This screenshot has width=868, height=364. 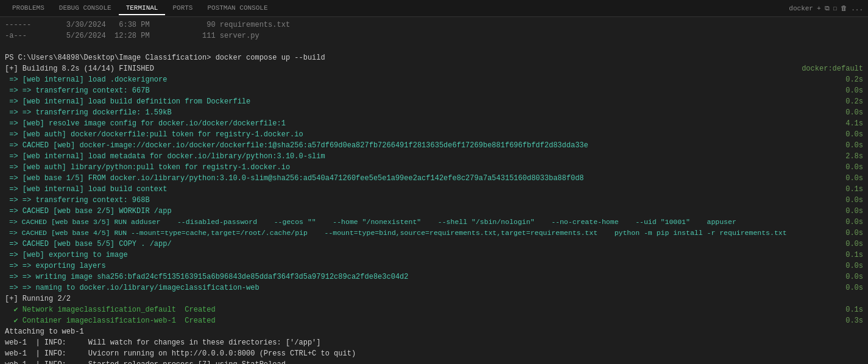 I want to click on tab-ports: PORTS, so click(x=183, y=9).